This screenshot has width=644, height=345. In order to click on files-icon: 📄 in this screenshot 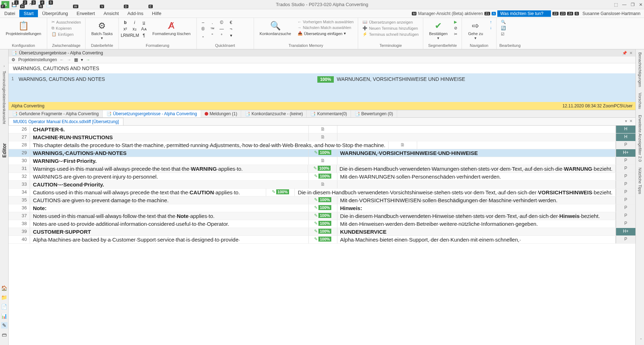, I will do `click(4, 307)`.